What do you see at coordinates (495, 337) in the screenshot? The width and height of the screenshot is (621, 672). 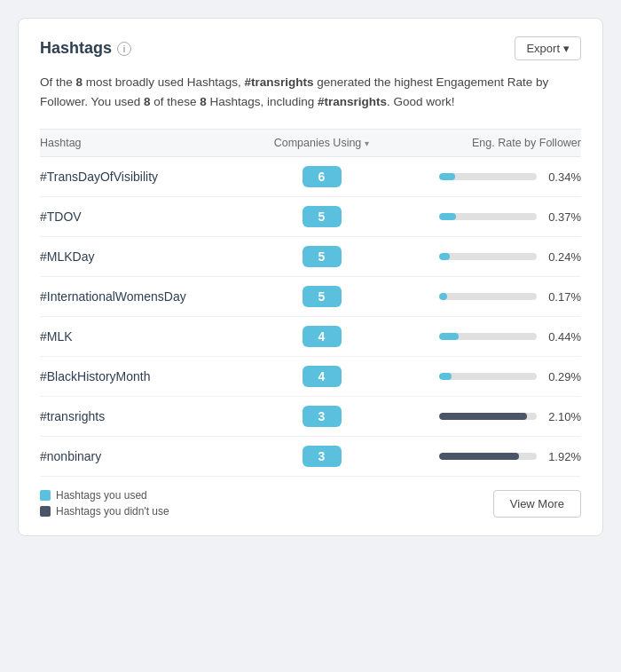 I see `eng-rate-cell: 0.44%` at bounding box center [495, 337].